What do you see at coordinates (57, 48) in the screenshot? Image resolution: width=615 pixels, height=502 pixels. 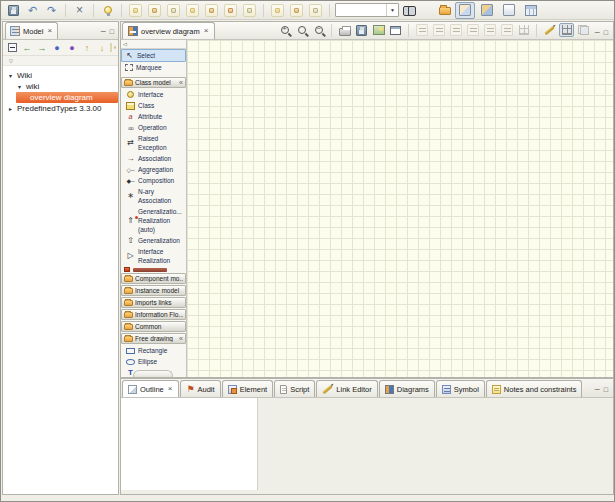 I see `link-with-editor-button: ●` at bounding box center [57, 48].